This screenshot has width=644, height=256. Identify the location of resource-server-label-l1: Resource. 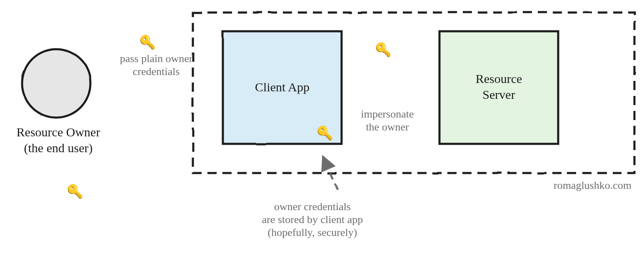
(499, 78).